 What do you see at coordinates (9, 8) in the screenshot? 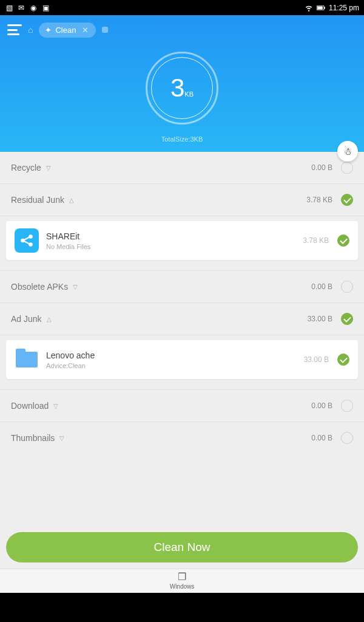
I see `image-icon: ▧` at bounding box center [9, 8].